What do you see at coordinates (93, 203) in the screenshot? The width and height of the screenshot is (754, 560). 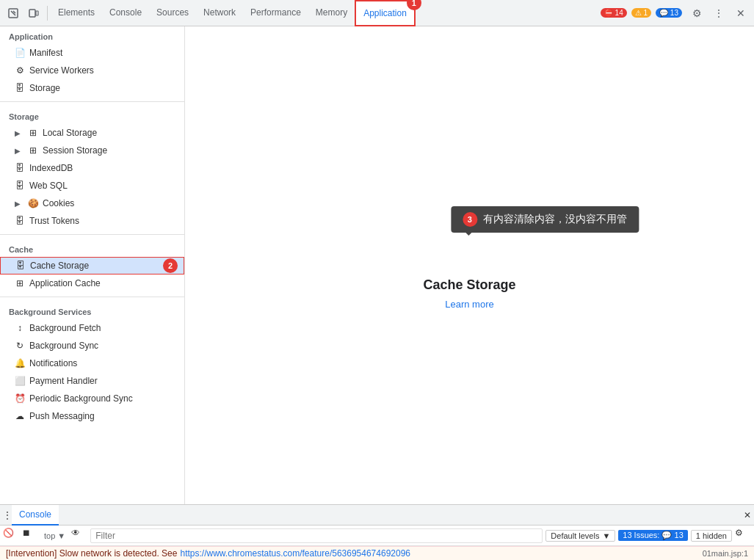 I see `sidebar-item-cookies: ▶ 🍪 Cookies` at bounding box center [93, 203].